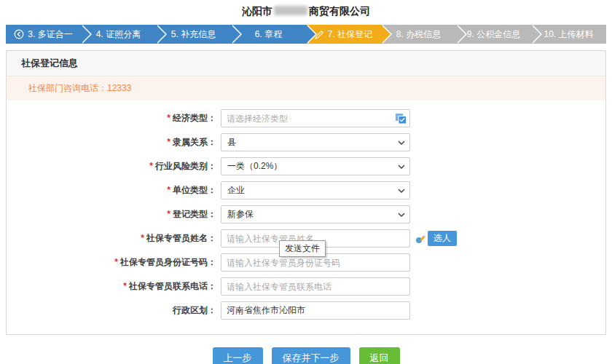 This screenshot has width=612, height=364. I want to click on registration-type-select: 新参保, so click(315, 214).